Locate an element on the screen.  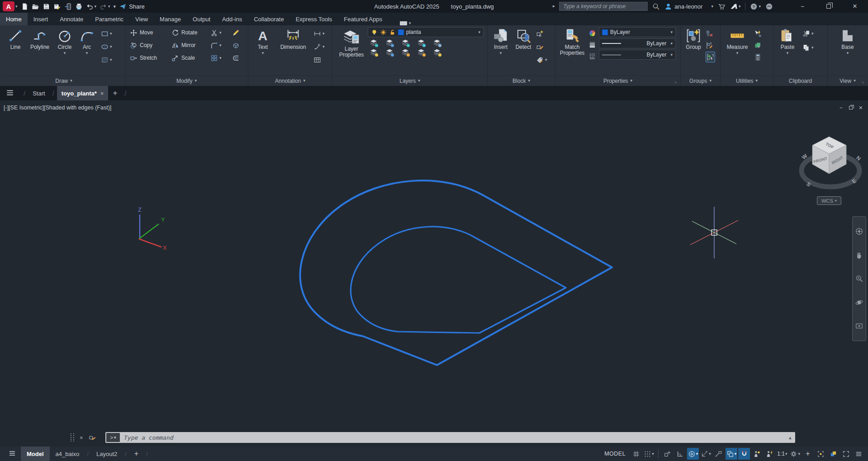
autodesk-access-button: ▾ is located at coordinates (735, 6).